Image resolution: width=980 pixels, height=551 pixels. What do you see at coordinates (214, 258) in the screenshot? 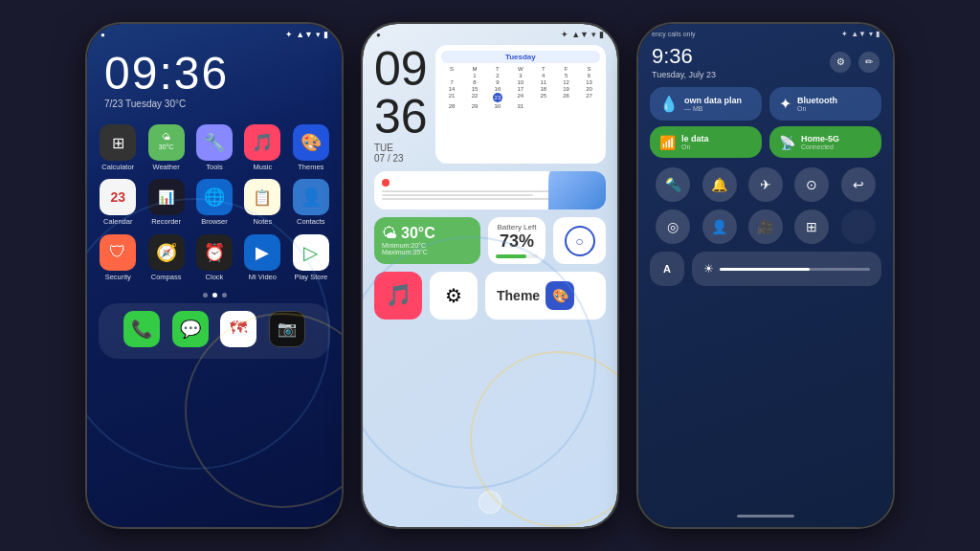
I see `app-clock: ⏰ Clock` at bounding box center [214, 258].